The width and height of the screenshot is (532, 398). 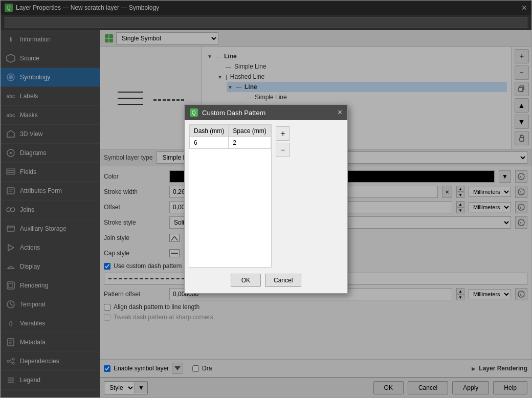 What do you see at coordinates (230, 143) in the screenshot?
I see `table-row: 6 2` at bounding box center [230, 143].